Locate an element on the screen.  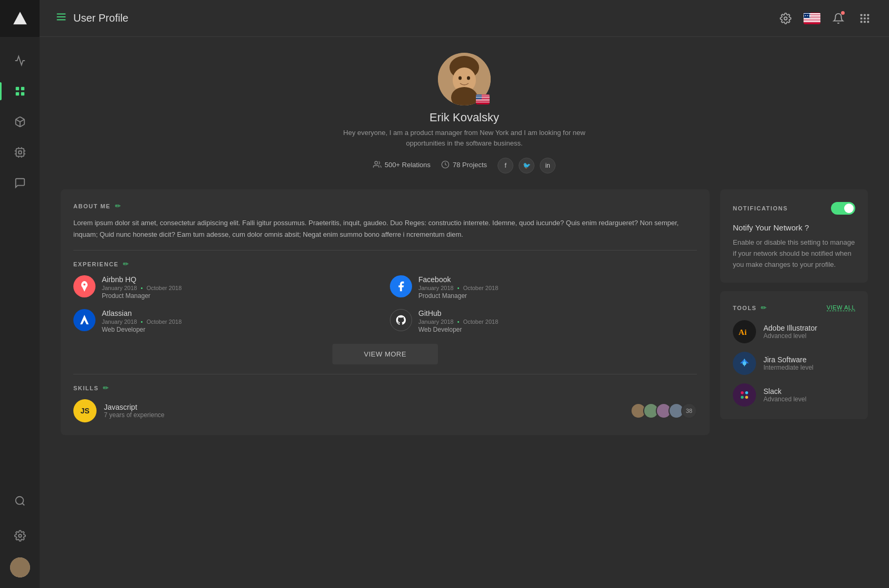
skill-js-name: Javascript is located at coordinates (364, 407).